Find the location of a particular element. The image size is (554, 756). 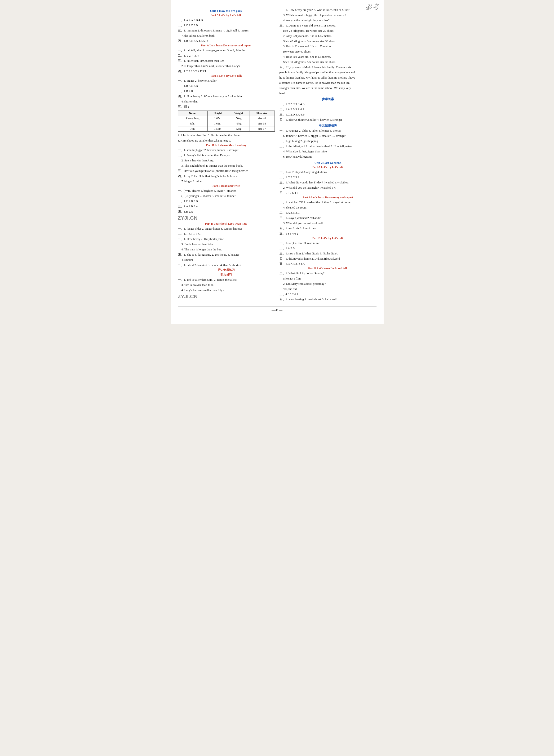

watermark-1: ZYJI.CN is located at coordinates (226, 218).